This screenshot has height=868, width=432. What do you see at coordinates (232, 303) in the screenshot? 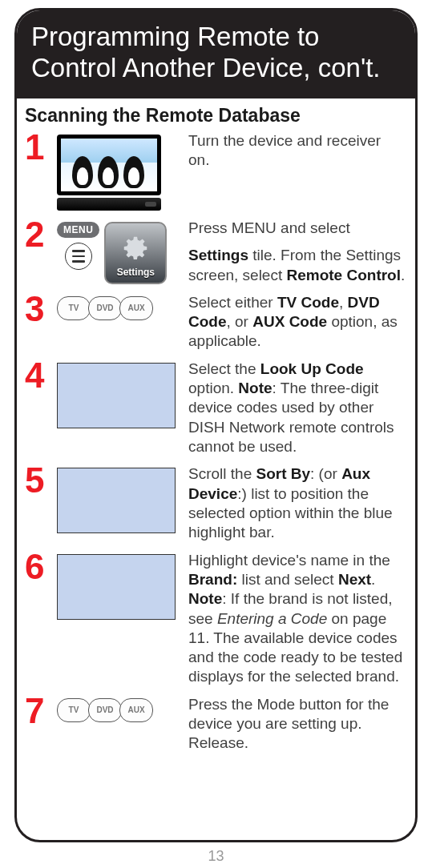
I see `plain-text: Select either` at bounding box center [232, 303].